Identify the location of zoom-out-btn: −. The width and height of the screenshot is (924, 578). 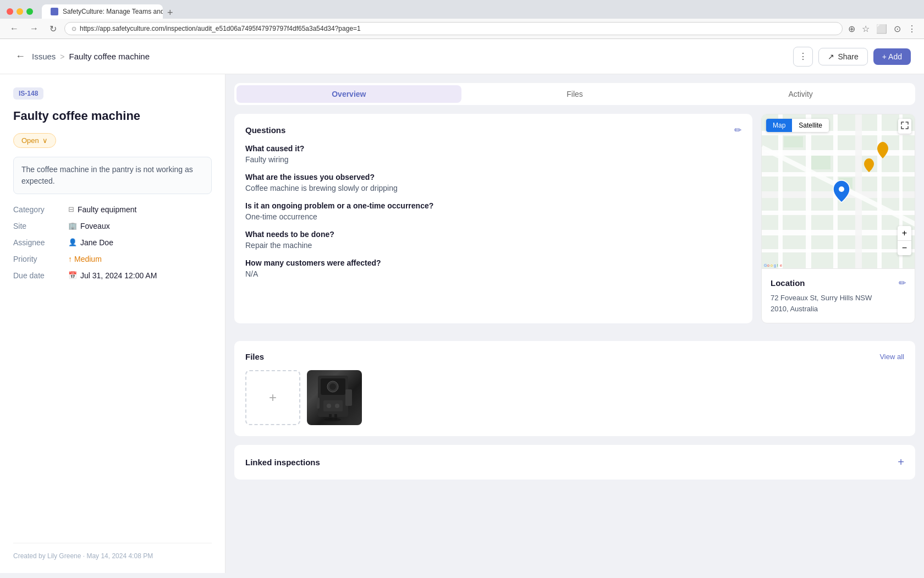
(904, 248).